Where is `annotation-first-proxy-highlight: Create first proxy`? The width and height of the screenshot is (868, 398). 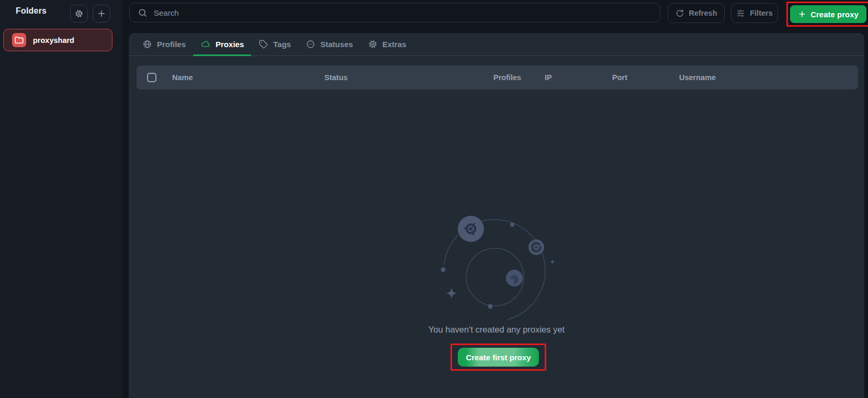
annotation-first-proxy-highlight: Create first proxy is located at coordinates (498, 357).